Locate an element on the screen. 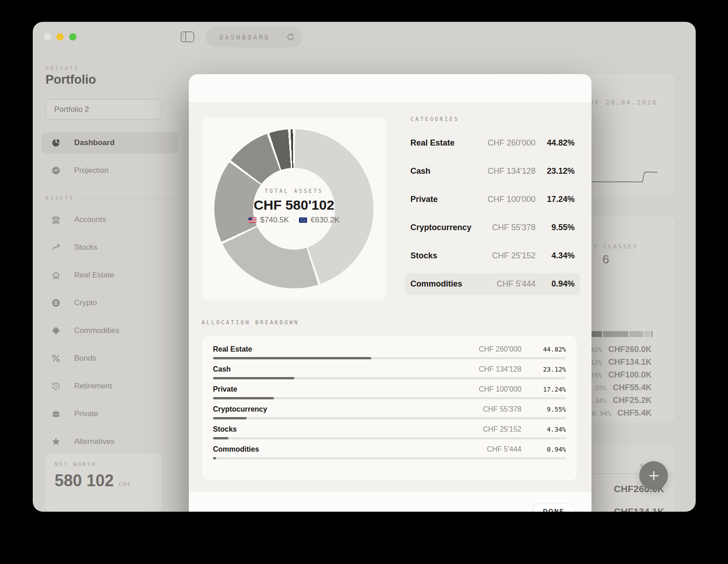 The width and height of the screenshot is (728, 564). net-worth-currency: CHF is located at coordinates (125, 484).